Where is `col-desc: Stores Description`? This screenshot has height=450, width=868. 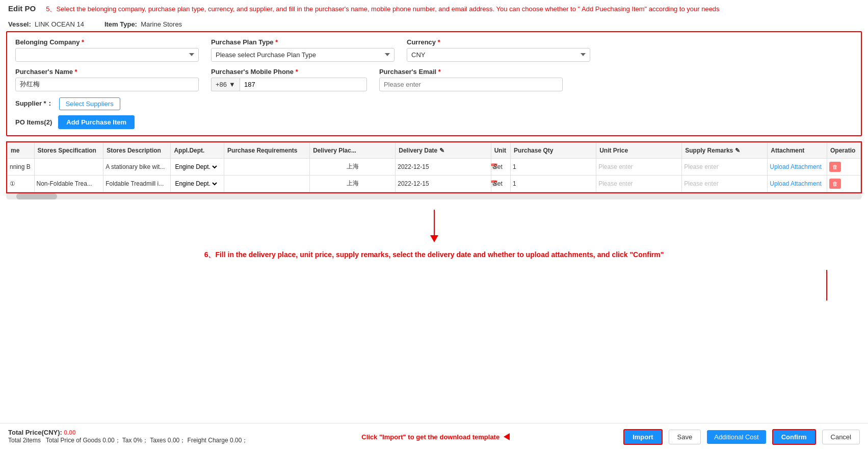 col-desc: Stores Description is located at coordinates (137, 150).